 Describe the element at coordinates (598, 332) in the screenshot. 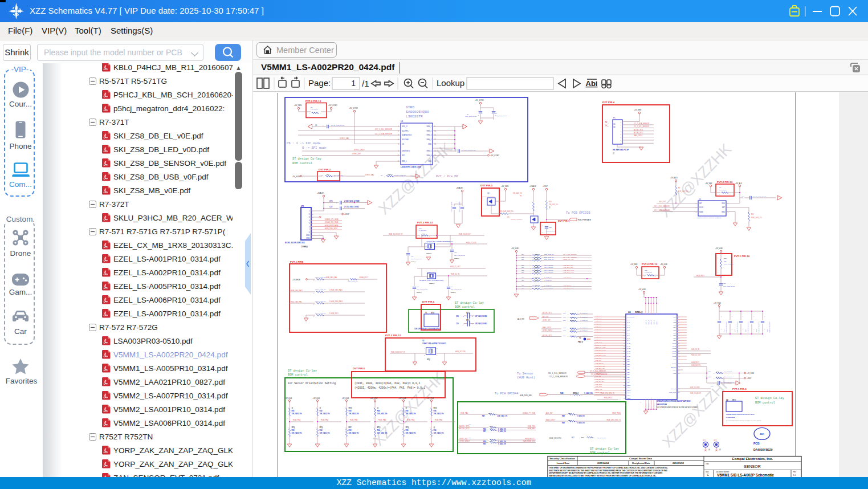

I see `svg-text: HUB_PA6` at that location.